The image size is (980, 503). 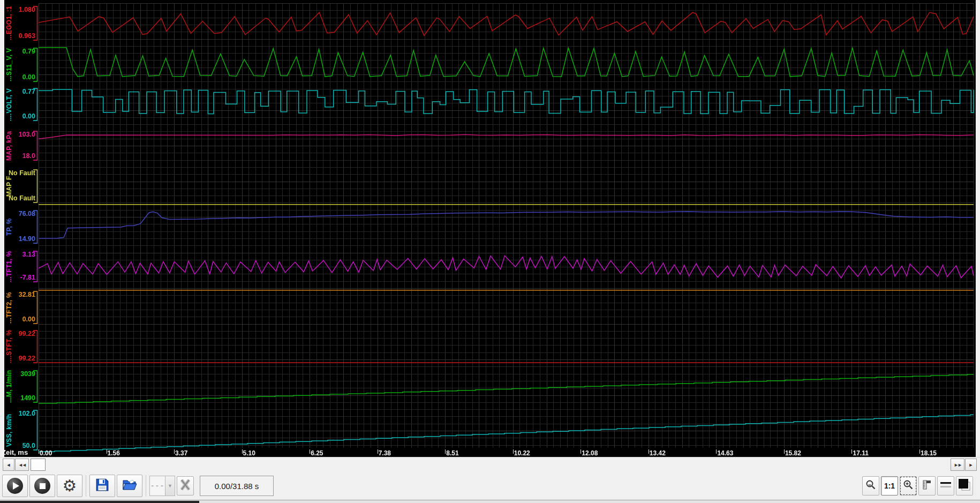 What do you see at coordinates (170, 486) in the screenshot?
I see `chevron-down-icon: ▼` at bounding box center [170, 486].